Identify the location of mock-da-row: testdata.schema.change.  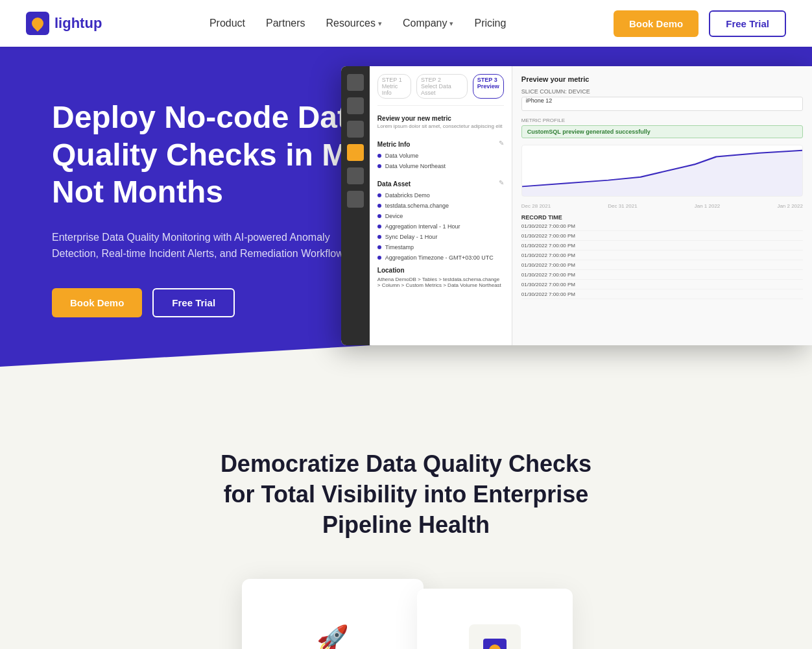
(417, 206).